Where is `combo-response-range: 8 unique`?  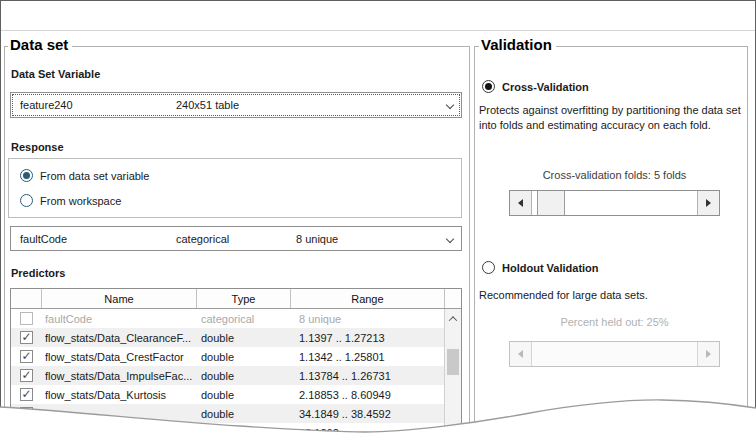
combo-response-range: 8 unique is located at coordinates (317, 239).